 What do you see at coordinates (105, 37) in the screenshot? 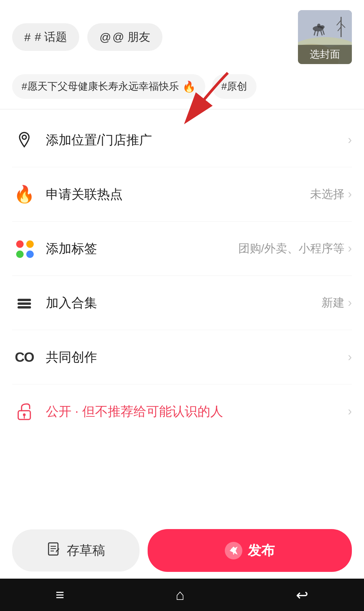
I see `mention-icon: @` at bounding box center [105, 37].